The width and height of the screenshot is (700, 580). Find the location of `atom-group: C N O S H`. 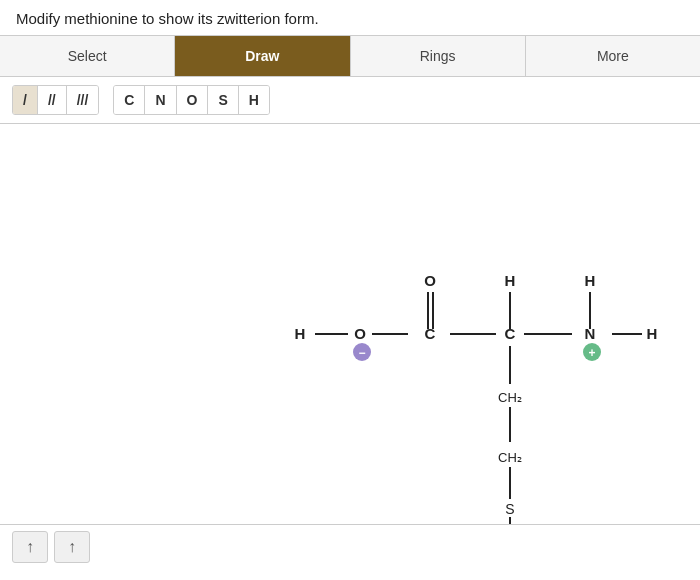

atom-group: C N O S H is located at coordinates (192, 100).